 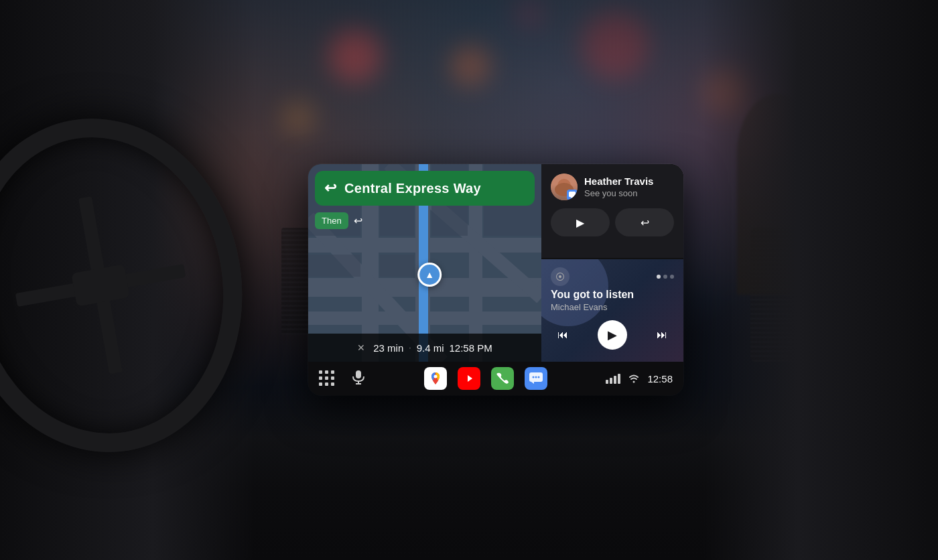 I want to click on system-clock: 12:58, so click(x=660, y=379).